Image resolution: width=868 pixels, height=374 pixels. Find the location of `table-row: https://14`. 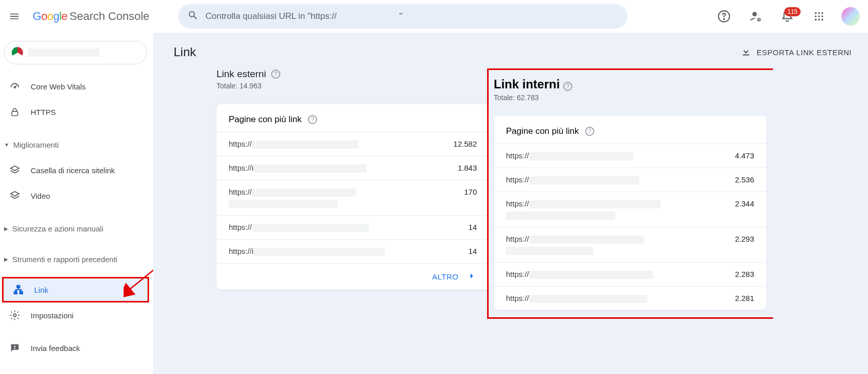

table-row: https://14 is located at coordinates (353, 227).